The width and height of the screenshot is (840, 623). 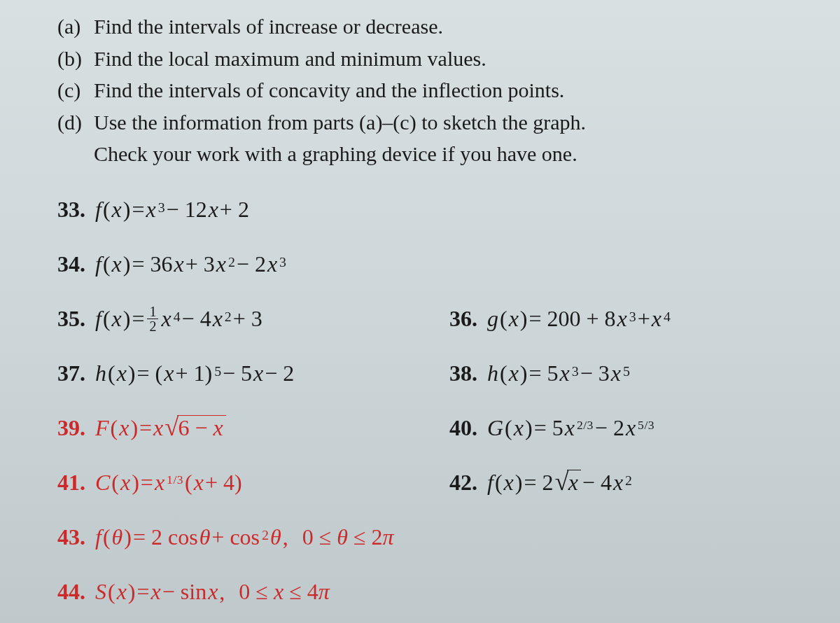 What do you see at coordinates (172, 210) in the screenshot?
I see `problem-expression: f(x) = x3 − 12x + 2` at bounding box center [172, 210].